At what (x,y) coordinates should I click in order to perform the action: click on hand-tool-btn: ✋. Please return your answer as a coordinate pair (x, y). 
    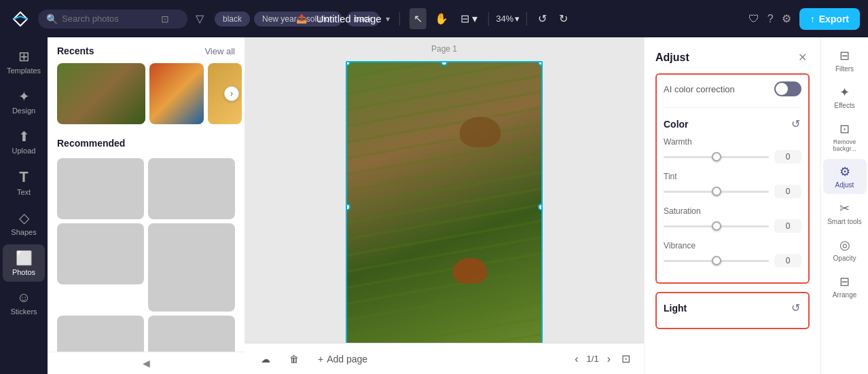
    Looking at the image, I should click on (441, 19).